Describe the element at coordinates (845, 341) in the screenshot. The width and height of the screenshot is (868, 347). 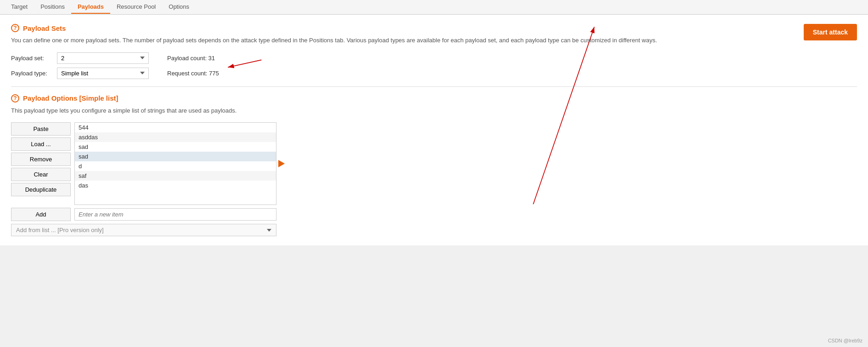
I see `watermark: CSDN @lreb9z` at that location.